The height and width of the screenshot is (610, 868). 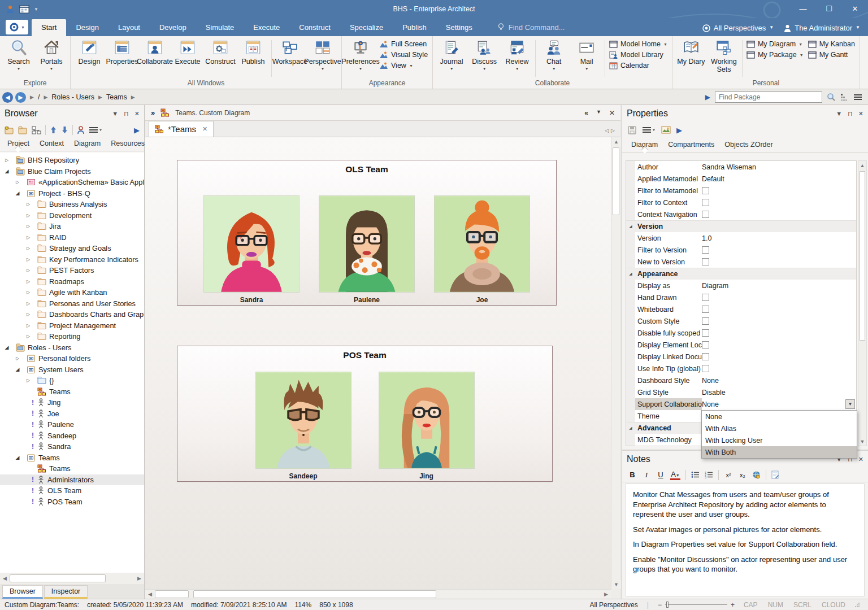 I want to click on edit-document-icon, so click(x=775, y=474).